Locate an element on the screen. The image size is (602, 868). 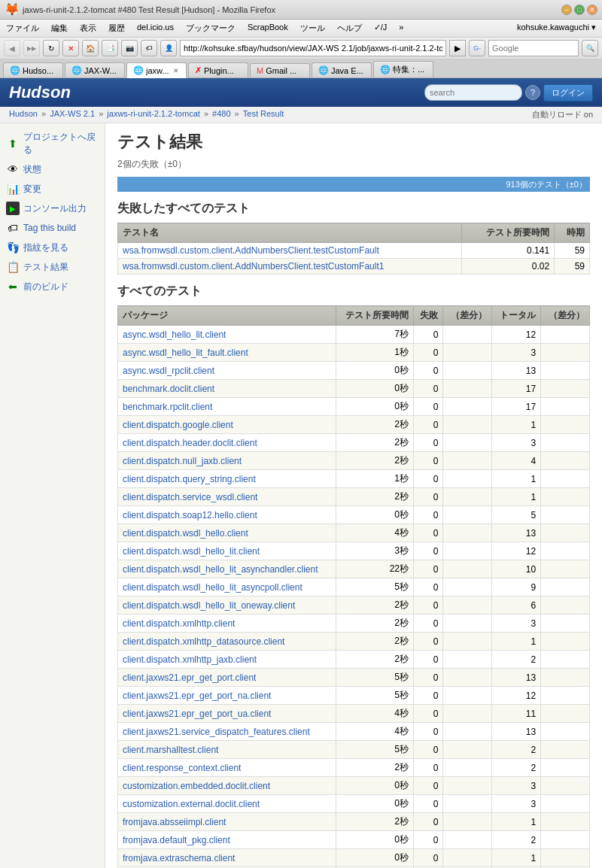
pkg-link: client.dispatch.wsdl_hello_lit_asyncpoll… is located at coordinates (212, 587).